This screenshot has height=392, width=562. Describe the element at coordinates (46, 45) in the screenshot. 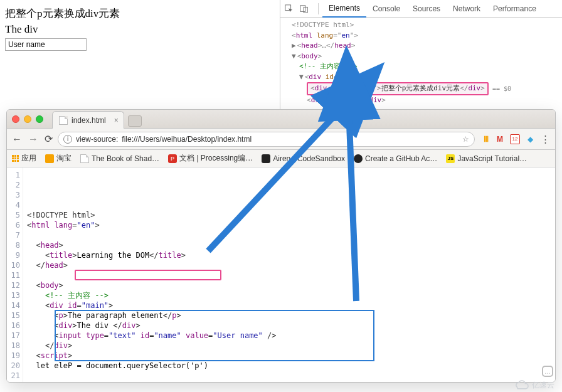

I see `preview-name-input` at that location.